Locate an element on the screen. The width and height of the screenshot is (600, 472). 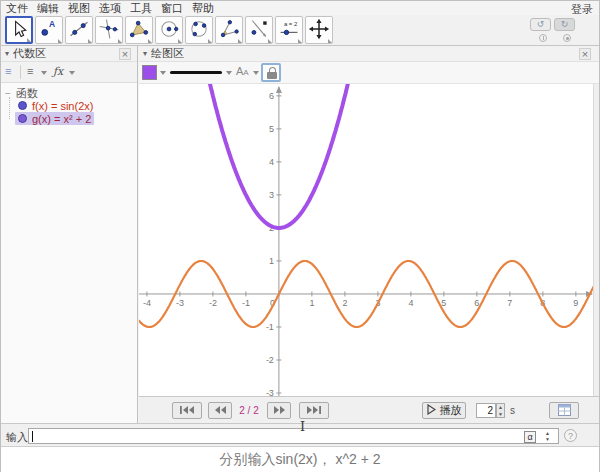
move-graphics-tool-button is located at coordinates (319, 30).